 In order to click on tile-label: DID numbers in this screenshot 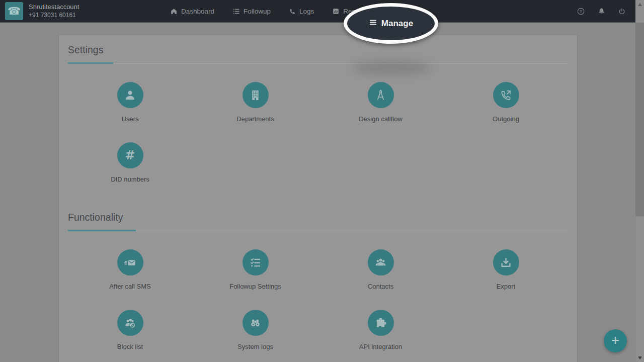, I will do `click(130, 179)`.